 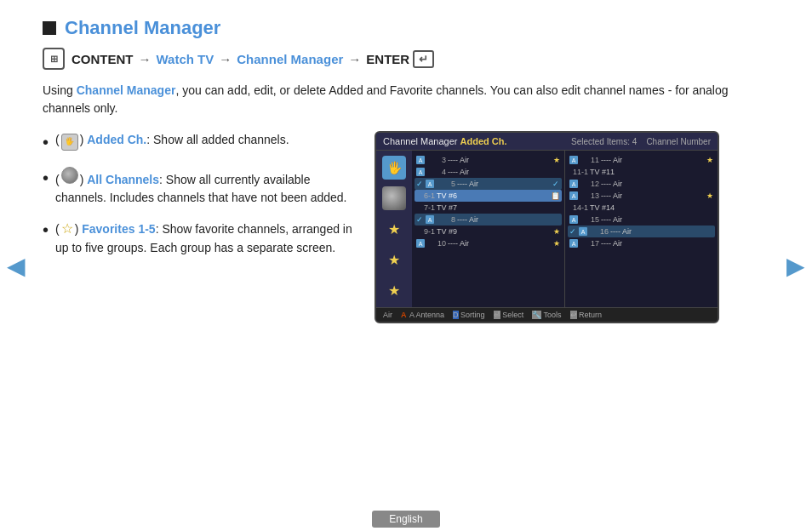 I want to click on ch-badge-3: A, so click(x=420, y=160).